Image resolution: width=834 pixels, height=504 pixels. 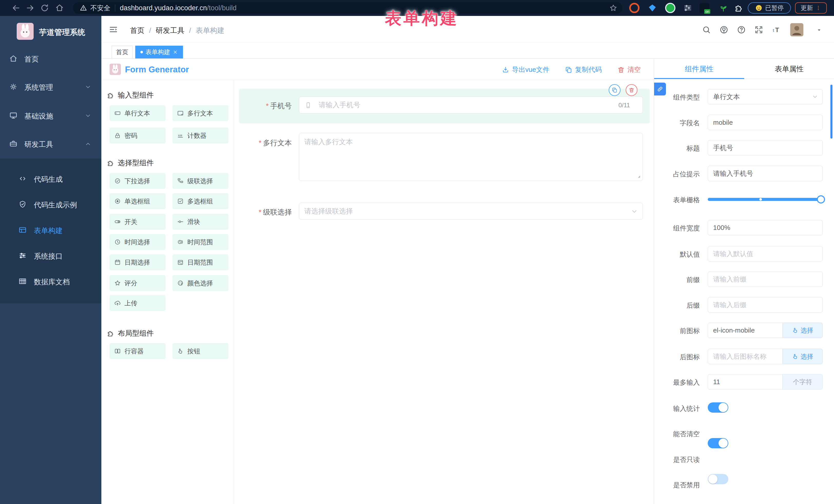 What do you see at coordinates (175, 52) in the screenshot?
I see `close-tab-icon` at bounding box center [175, 52].